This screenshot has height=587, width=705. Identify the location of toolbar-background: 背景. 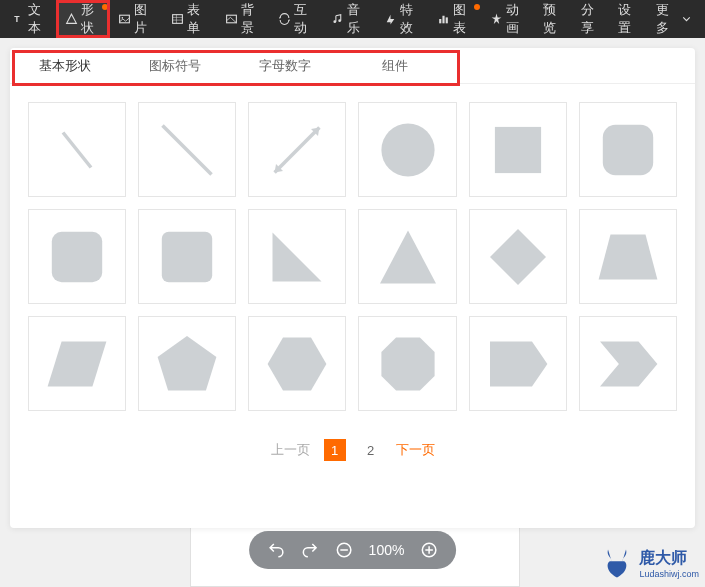
(244, 19).